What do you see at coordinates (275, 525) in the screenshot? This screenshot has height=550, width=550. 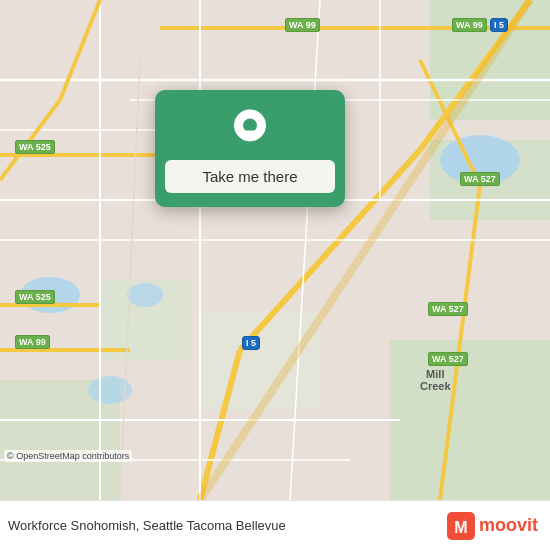 I see `bottom-bar: Workforce Snohomish, Seattle Tacoma Bell…` at bounding box center [275, 525].